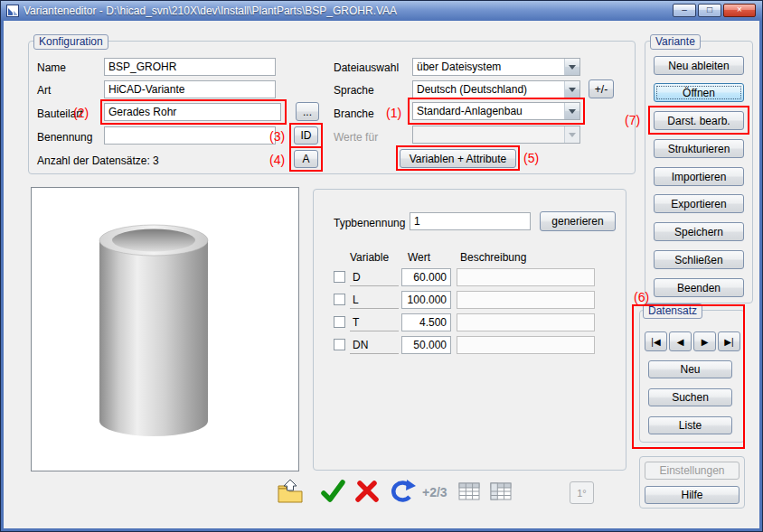 This screenshot has height=532, width=763. I want to click on one-degree-button: 1°, so click(582, 493).